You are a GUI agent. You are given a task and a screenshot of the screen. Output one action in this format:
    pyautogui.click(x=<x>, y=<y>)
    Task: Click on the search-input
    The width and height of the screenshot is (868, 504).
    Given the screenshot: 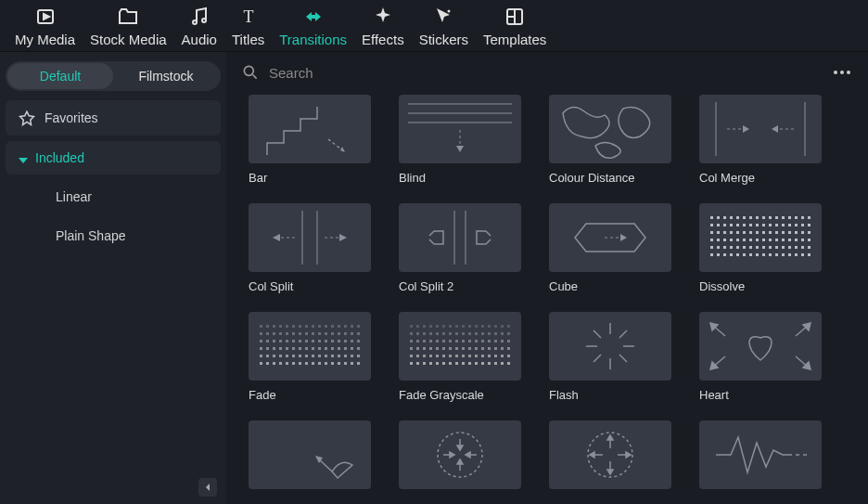 What is the action you would take?
    pyautogui.click(x=546, y=72)
    